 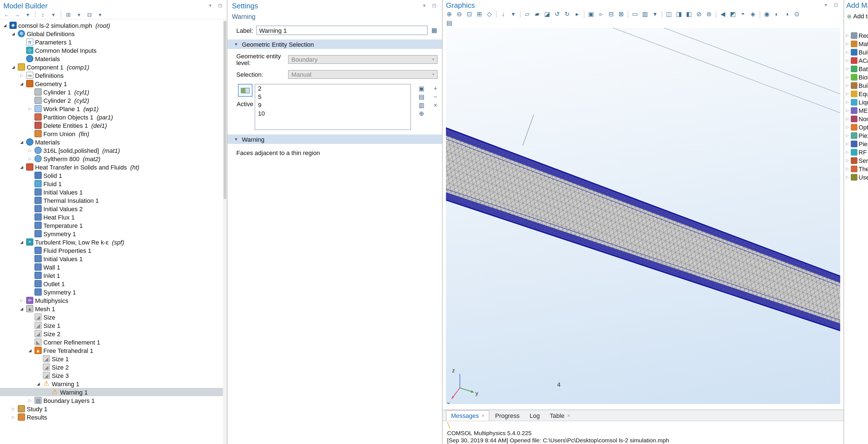 What do you see at coordinates (333, 107) in the screenshot?
I see `selection-list: 25910` at bounding box center [333, 107].